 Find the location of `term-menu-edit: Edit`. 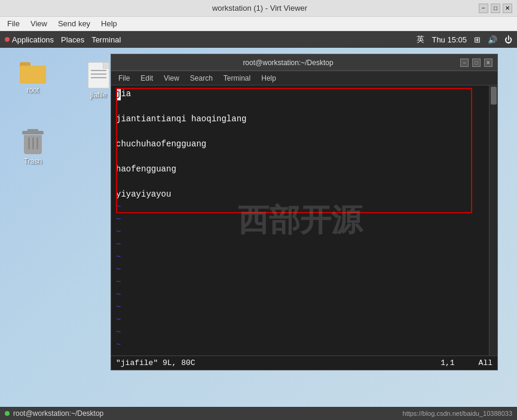

term-menu-edit: Edit is located at coordinates (147, 78).